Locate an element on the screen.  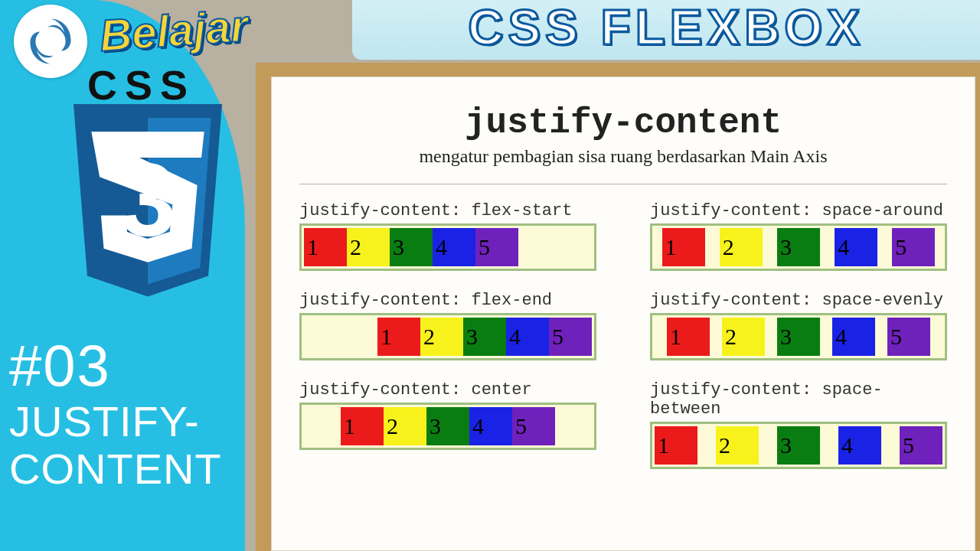
example-space-evenly: justify-content: space-evenly12345 is located at coordinates (799, 326).